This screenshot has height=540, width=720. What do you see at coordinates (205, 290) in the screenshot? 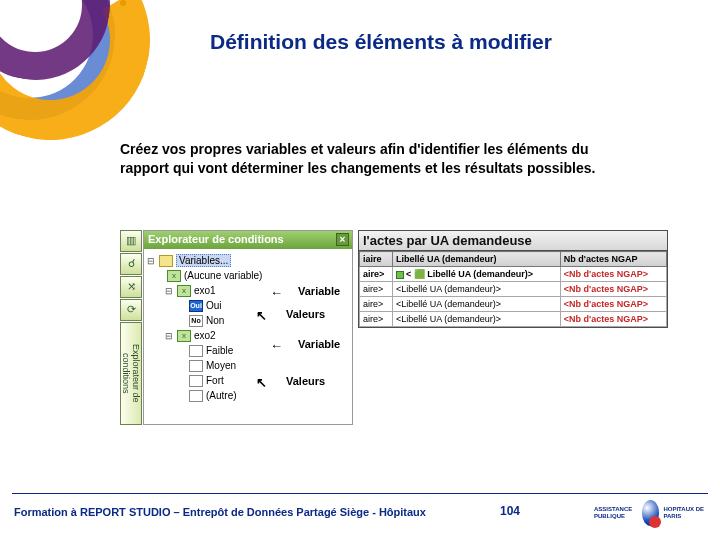
I see `tree-item-exo1: exo1` at bounding box center [205, 290].